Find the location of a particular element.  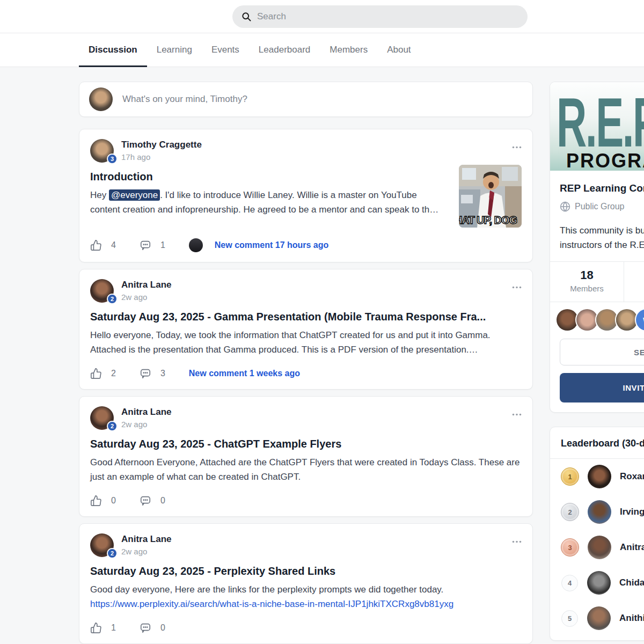

group-title: REP Learning Community is located at coordinates (602, 188).